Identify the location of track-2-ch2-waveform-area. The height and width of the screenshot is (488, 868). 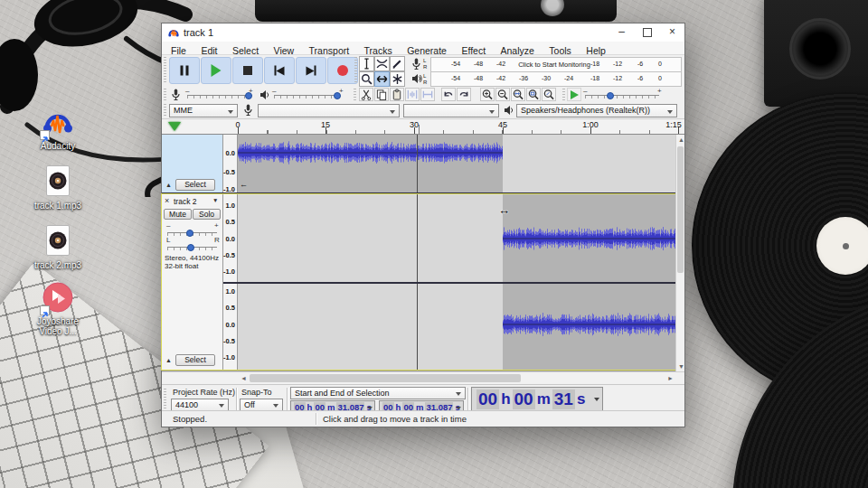
(458, 327).